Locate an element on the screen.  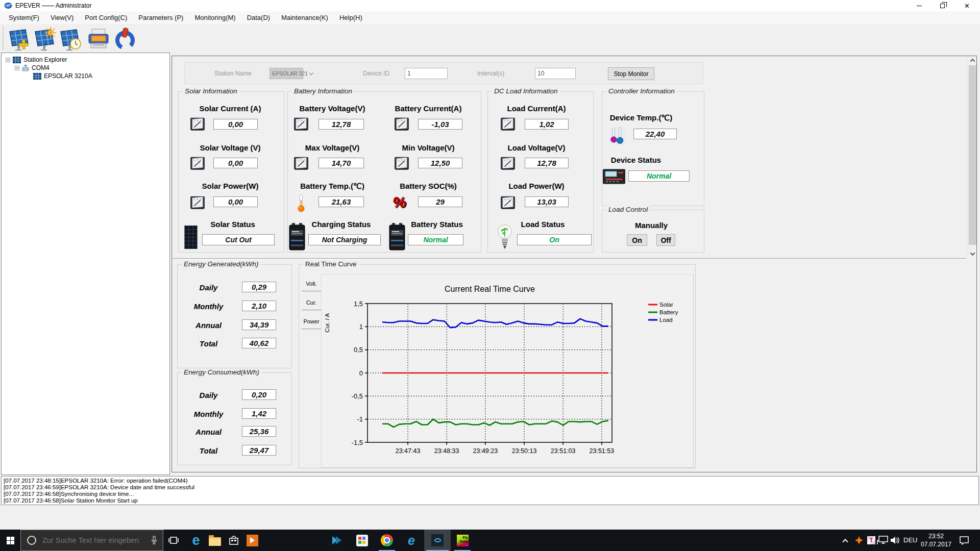
menu-bar: System(F) View(V) Port Config(C) Paramet… is located at coordinates (490, 17).